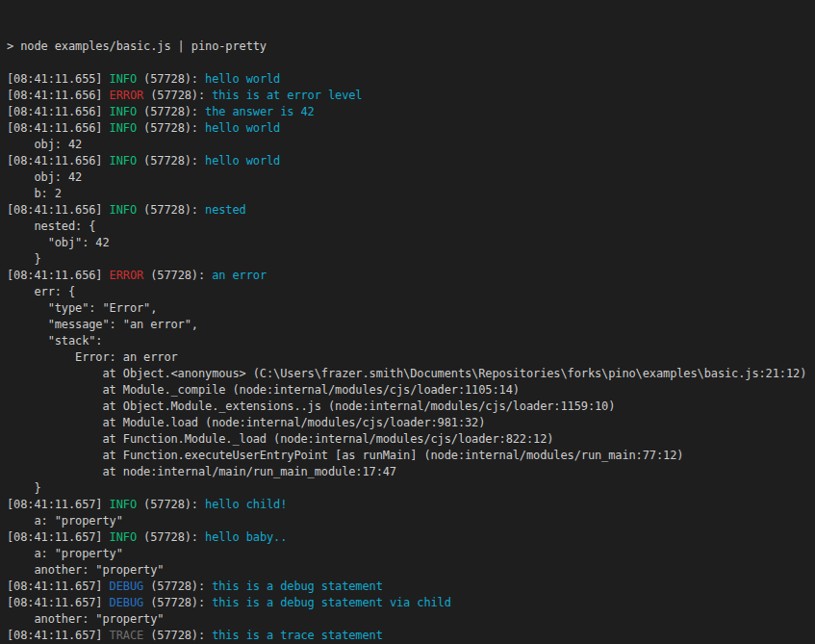  I want to click on log-detail: at Object.Module._extensions..js (node:i…, so click(311, 406).